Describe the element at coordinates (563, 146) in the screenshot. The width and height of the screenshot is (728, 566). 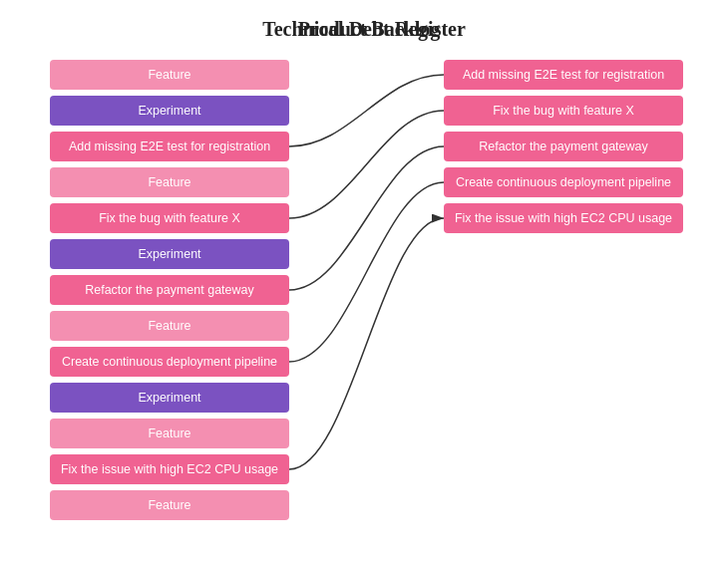
I see `right-list-item: Refactor the payment gateway` at that location.